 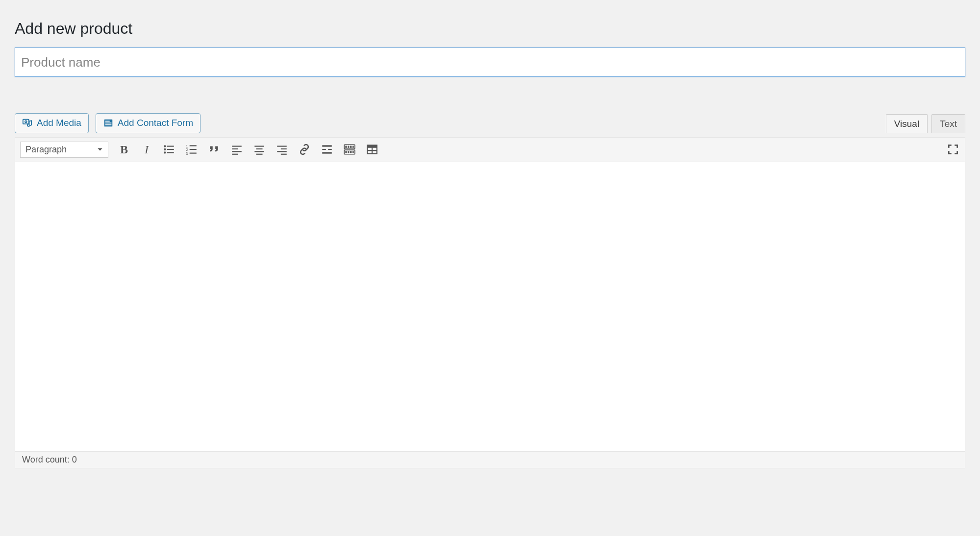 I want to click on media-buttons-row: Add Media Add Contact Form, so click(x=108, y=123).